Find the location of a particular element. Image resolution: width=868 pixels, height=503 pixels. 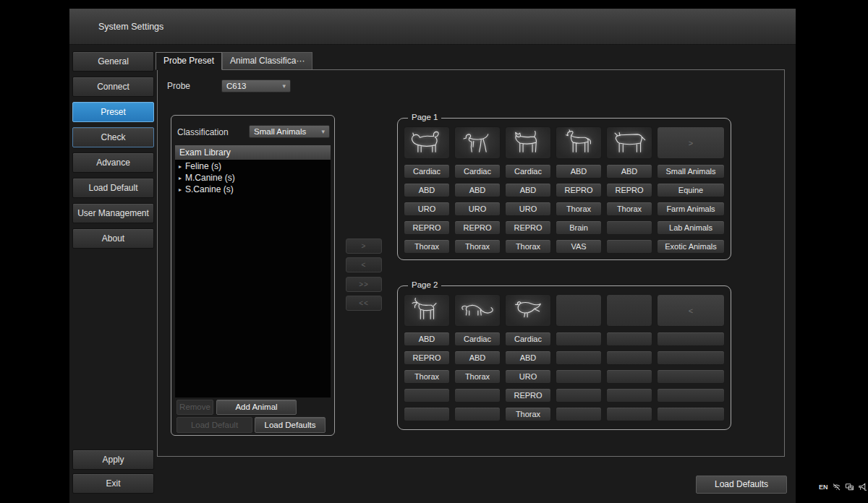

transfer-left-button: < is located at coordinates (364, 265).